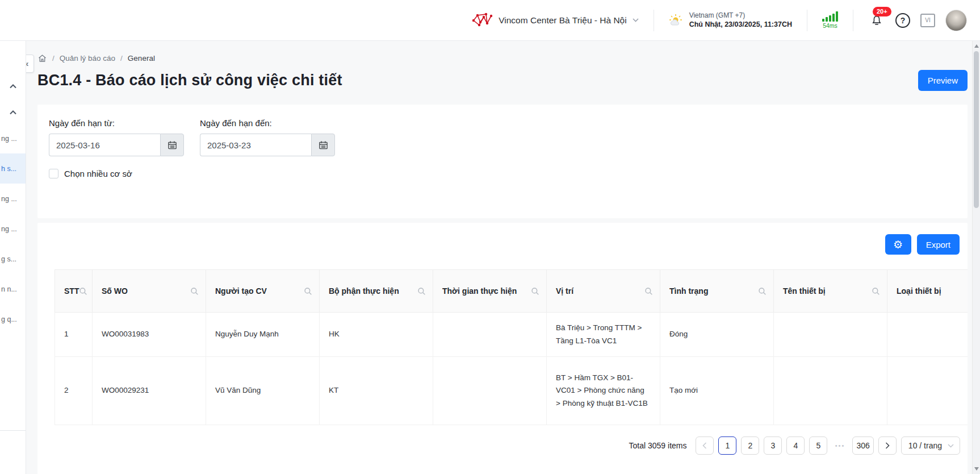 This screenshot has height=474, width=980. Describe the element at coordinates (555, 20) in the screenshot. I see `site-selector: Vincom Center Bà Triệu - Hà Nội` at that location.